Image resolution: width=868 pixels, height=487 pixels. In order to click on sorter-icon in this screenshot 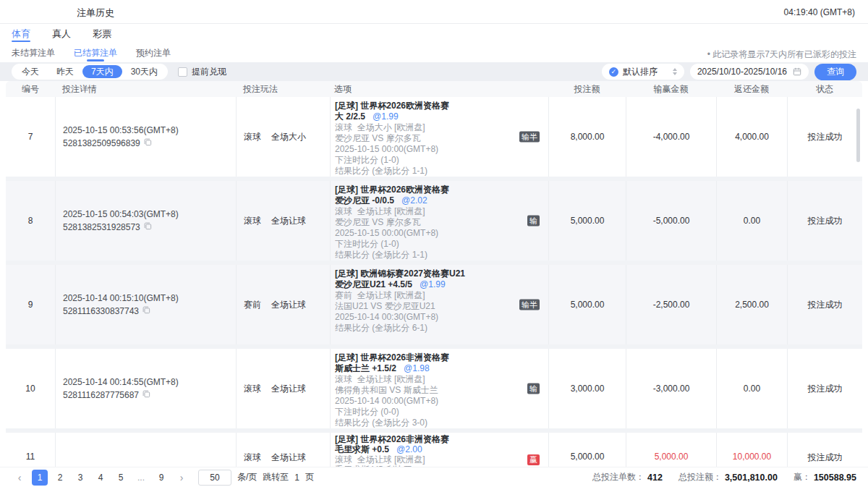, I will do `click(675, 72)`.